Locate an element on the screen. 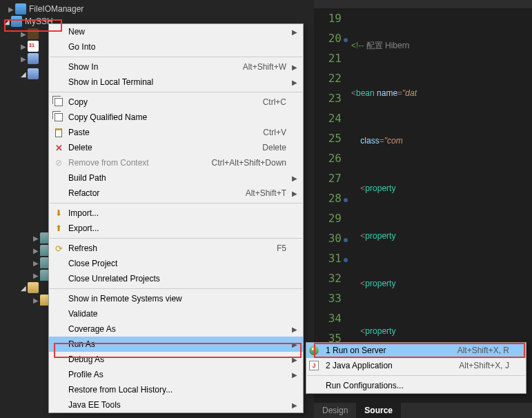  run-as-submenu: 1 Run on ServerAlt+Shift+X, R J2 Java Ap… is located at coordinates (416, 368).